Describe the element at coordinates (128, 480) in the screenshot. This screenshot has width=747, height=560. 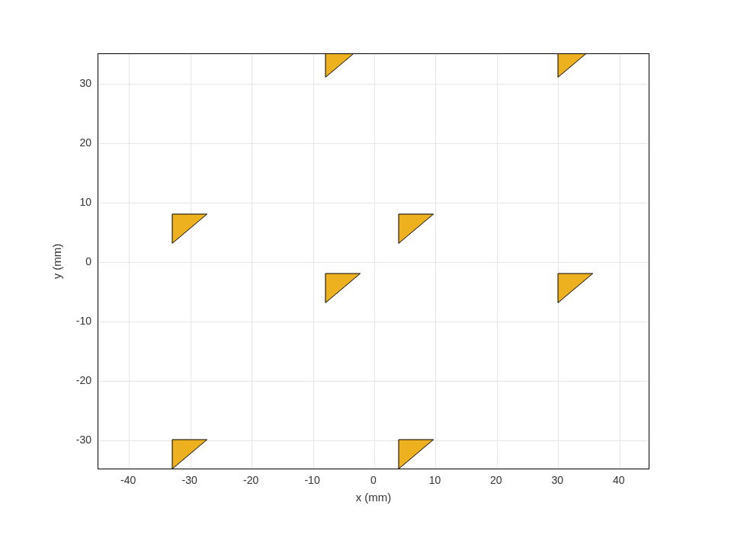
I see `x-tick-label: -40` at that location.